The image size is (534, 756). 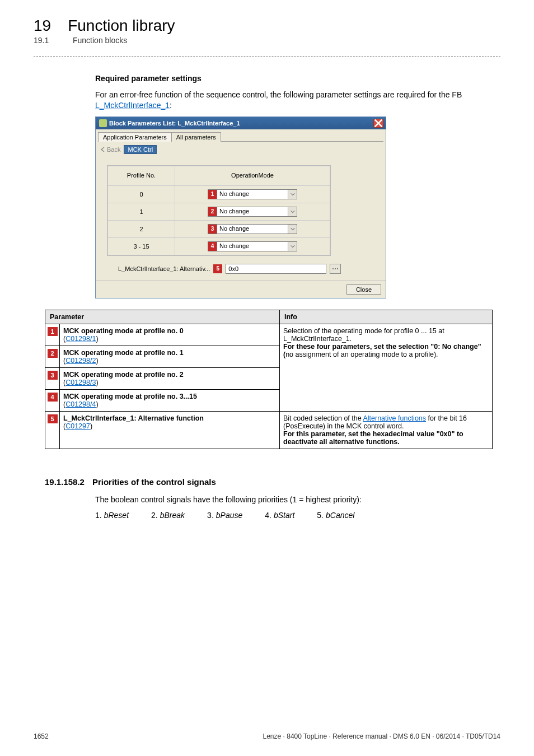 I want to click on param-code-link-2: C01298/2, so click(x=81, y=361).